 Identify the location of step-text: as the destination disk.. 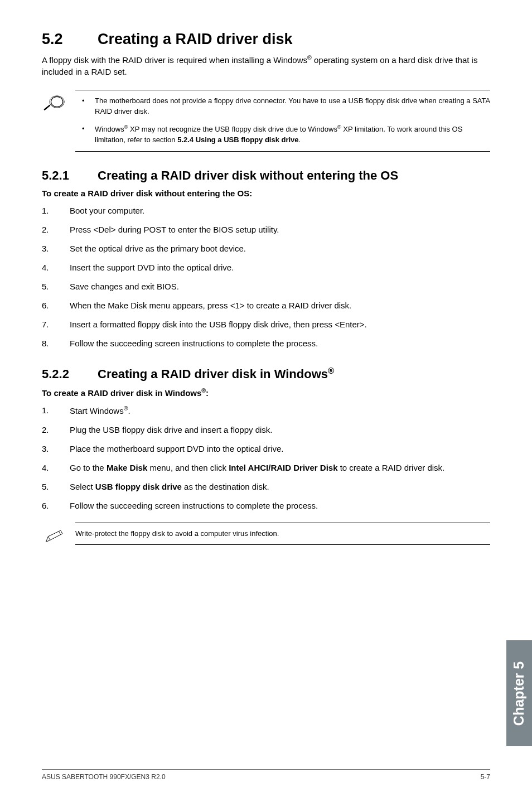
(225, 486).